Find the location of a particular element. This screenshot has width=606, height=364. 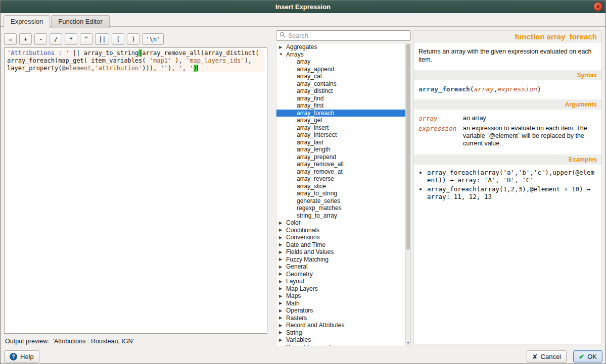

ok-button: ✔ OK is located at coordinates (588, 356).